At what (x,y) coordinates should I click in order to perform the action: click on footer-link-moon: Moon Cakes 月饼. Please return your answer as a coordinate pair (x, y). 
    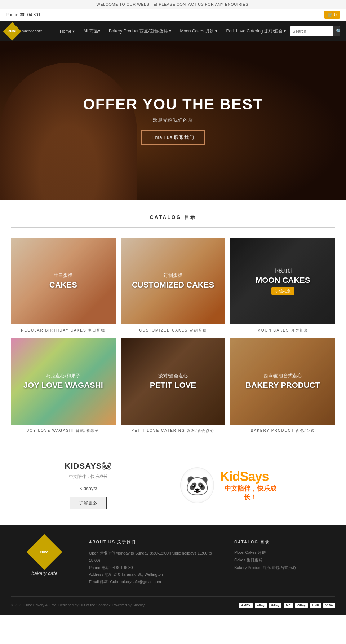
    Looking at the image, I should click on (285, 553).